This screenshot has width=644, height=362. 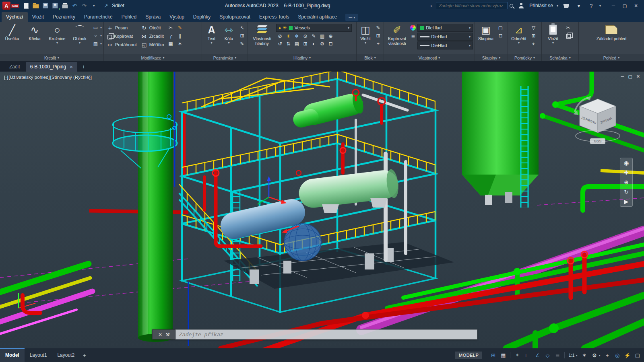 I want to click on panel-title-blok: Blok ▾, so click(x=370, y=58).